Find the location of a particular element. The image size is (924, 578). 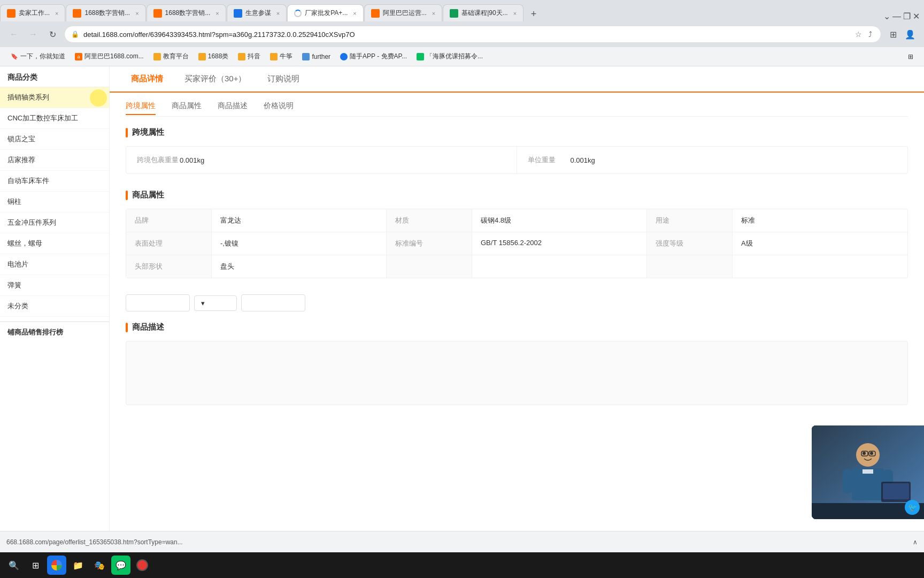

browser-tab-7: 基础课程|90天... × is located at coordinates (483, 13).